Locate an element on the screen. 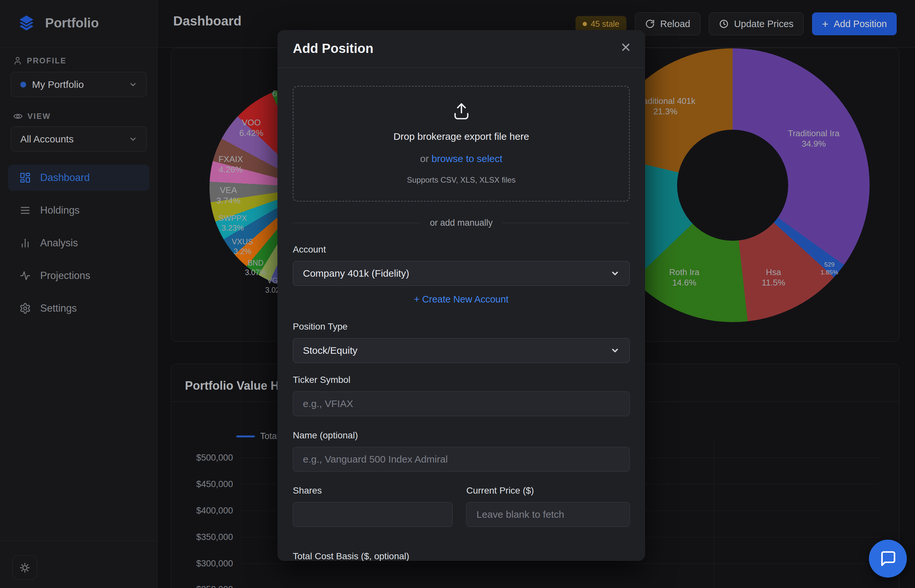 The height and width of the screenshot is (588, 915). account-label: Account is located at coordinates (309, 250).